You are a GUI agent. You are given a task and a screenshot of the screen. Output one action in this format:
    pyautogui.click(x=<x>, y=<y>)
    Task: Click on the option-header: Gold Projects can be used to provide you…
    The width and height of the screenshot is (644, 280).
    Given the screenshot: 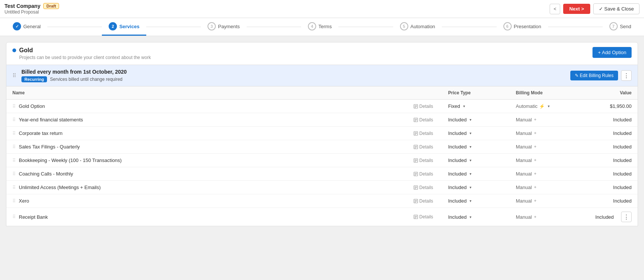 What is the action you would take?
    pyautogui.click(x=322, y=53)
    